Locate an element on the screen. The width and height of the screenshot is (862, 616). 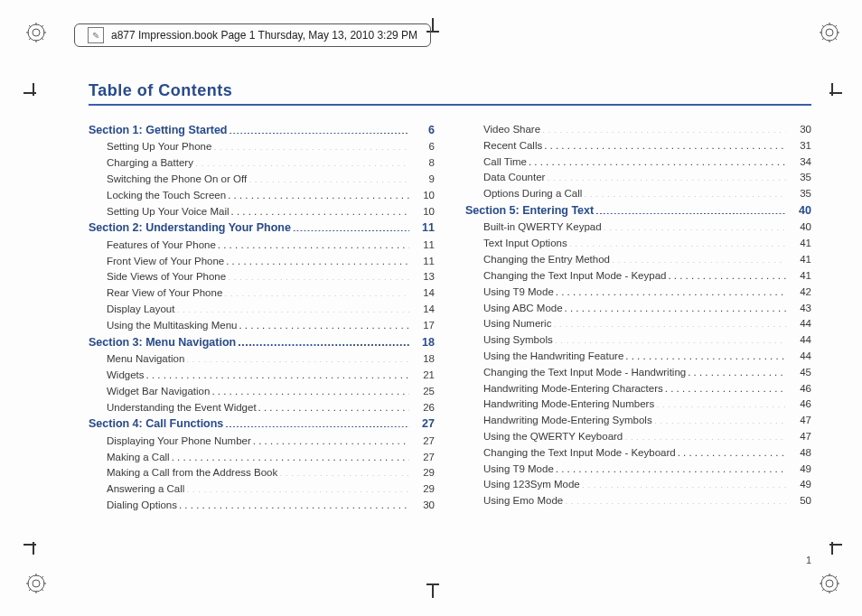
toc-entry-label: Answering a Call is located at coordinates (145, 490).